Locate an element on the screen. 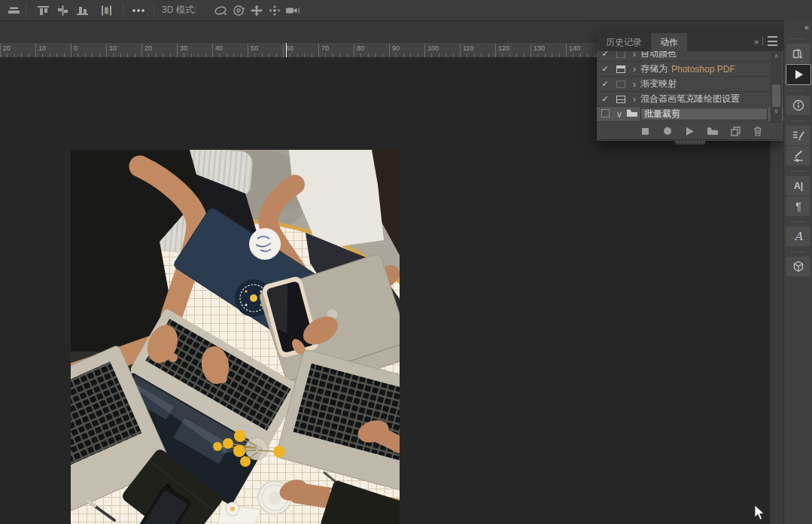 Image resolution: width=812 pixels, height=524 pixels. actions-list: ✓ › 自动颜色 ✓ › 存储为 Photoshop PDF ✓ › 渐变映射 … is located at coordinates (690, 87).